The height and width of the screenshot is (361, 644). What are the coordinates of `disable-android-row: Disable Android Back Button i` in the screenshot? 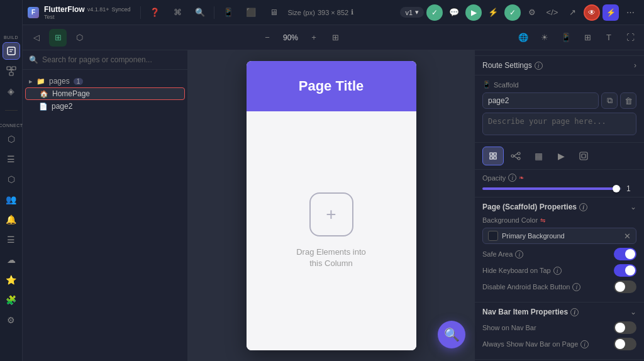 It's located at (560, 287).